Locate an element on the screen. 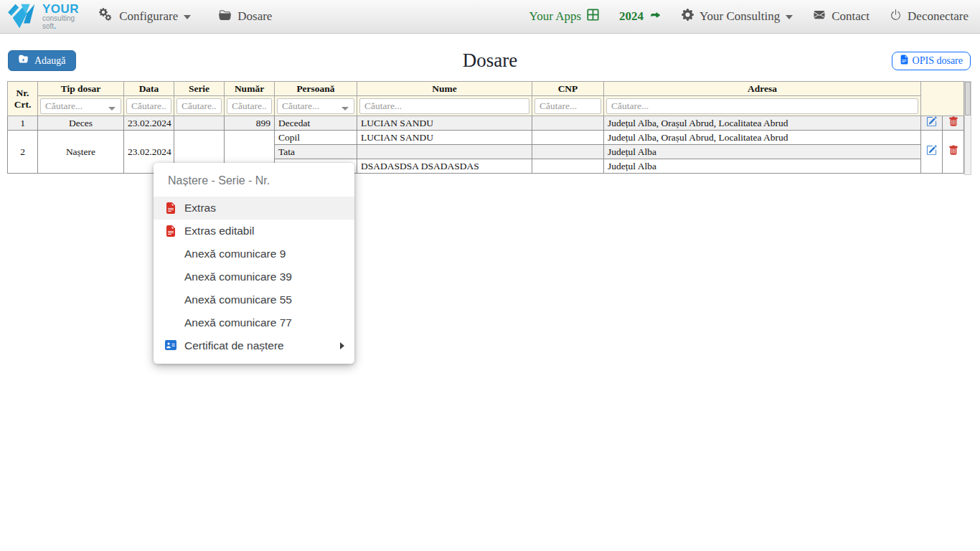  search-persoana-combo is located at coordinates (316, 106).